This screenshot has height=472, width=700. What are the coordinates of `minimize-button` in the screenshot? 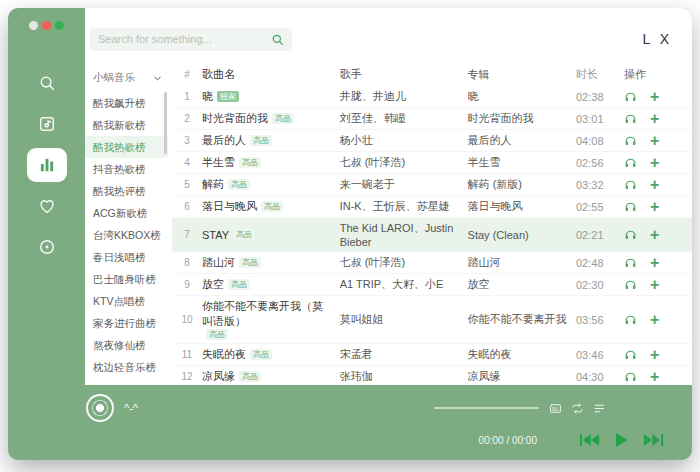 It's located at (34, 26).